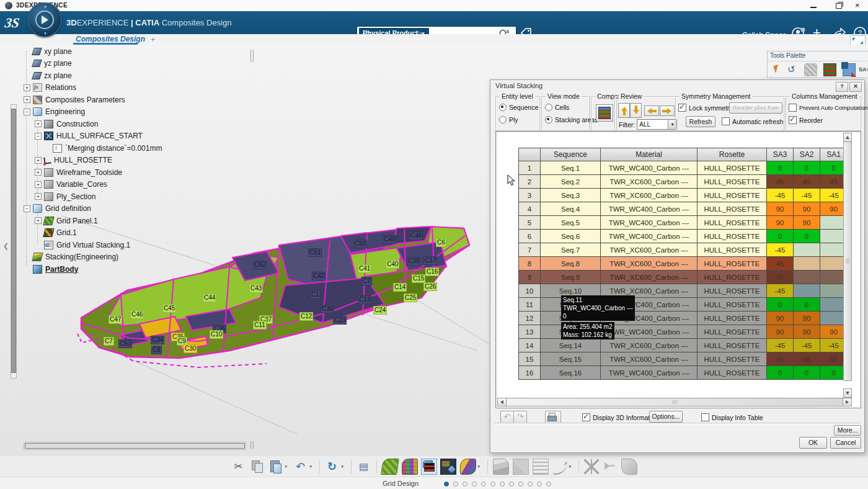 This screenshot has height=489, width=868. What do you see at coordinates (448, 467) in the screenshot?
I see `stacking-table-icon` at bounding box center [448, 467].